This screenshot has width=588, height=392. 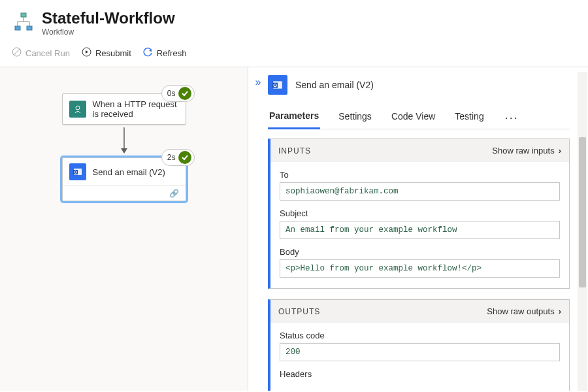 What do you see at coordinates (419, 230) in the screenshot?
I see `subject-value: An email from your example workflow` at bounding box center [419, 230].